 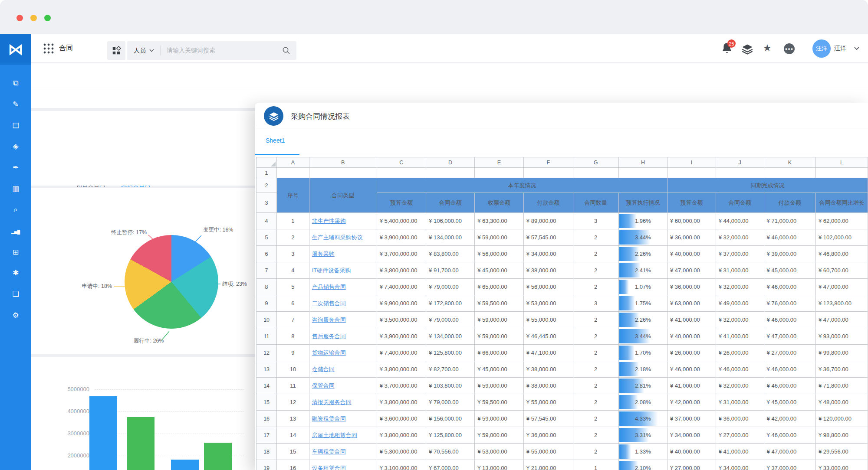 What do you see at coordinates (335, 435) in the screenshot?
I see `contract-type-link: 房屋土地租赁合同` at bounding box center [335, 435].